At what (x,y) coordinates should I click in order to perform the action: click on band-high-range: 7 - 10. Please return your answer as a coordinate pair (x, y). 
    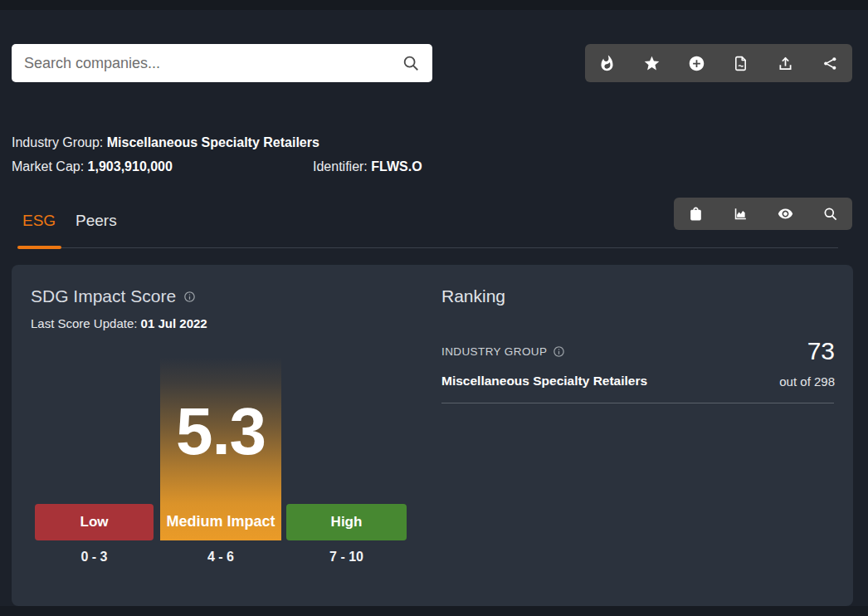
    Looking at the image, I should click on (347, 557).